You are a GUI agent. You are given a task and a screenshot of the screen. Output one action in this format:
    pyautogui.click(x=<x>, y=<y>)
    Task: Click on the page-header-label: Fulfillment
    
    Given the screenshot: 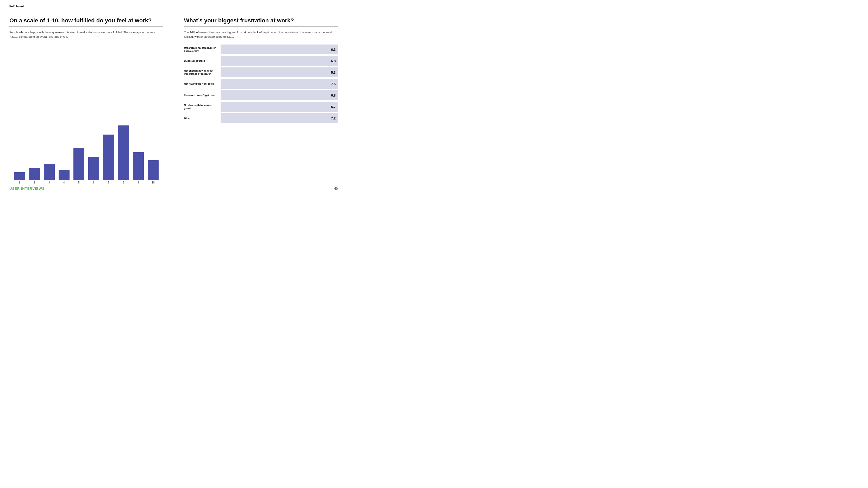 What is the action you would take?
    pyautogui.click(x=174, y=6)
    